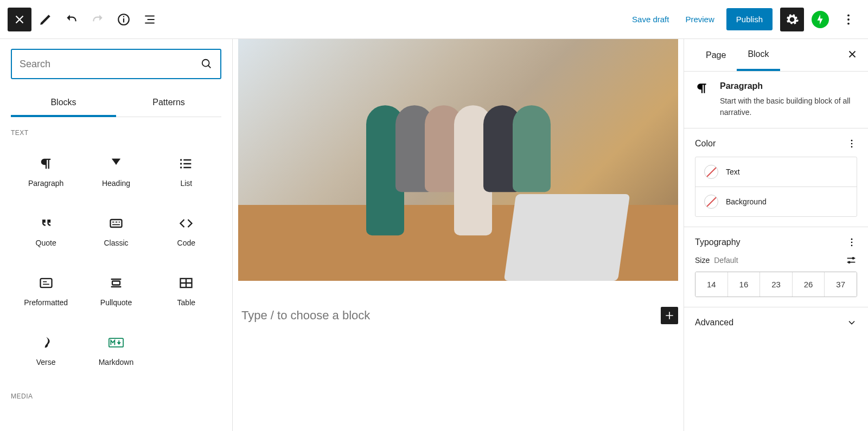 The image size is (868, 431). I want to click on block-quote: Quote, so click(46, 231).